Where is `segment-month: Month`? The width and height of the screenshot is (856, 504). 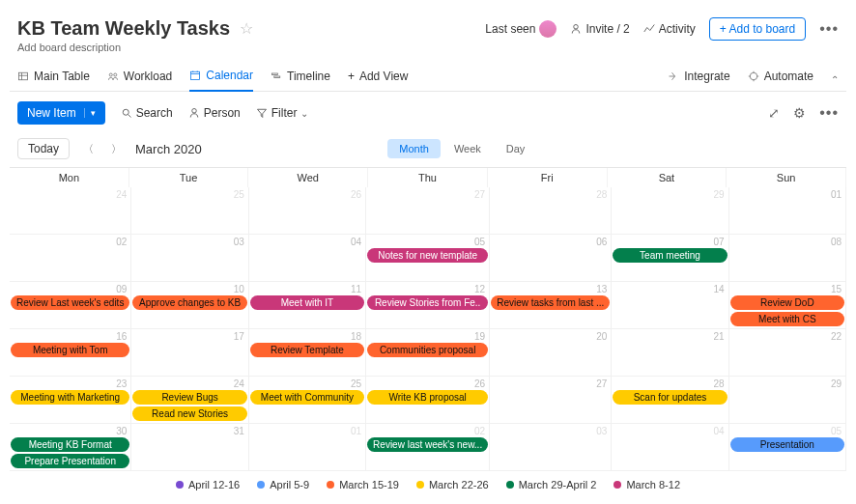 segment-month: Month is located at coordinates (414, 149).